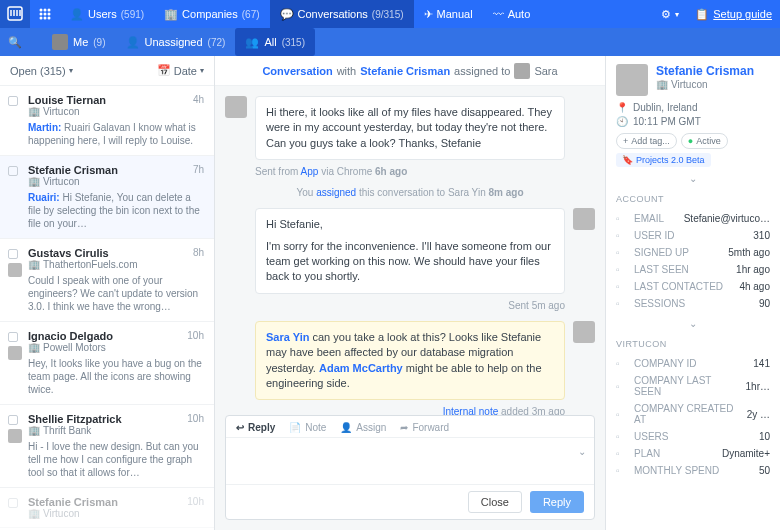 This screenshot has height=530, width=780. I want to click on detail-key: USERS, so click(694, 436).